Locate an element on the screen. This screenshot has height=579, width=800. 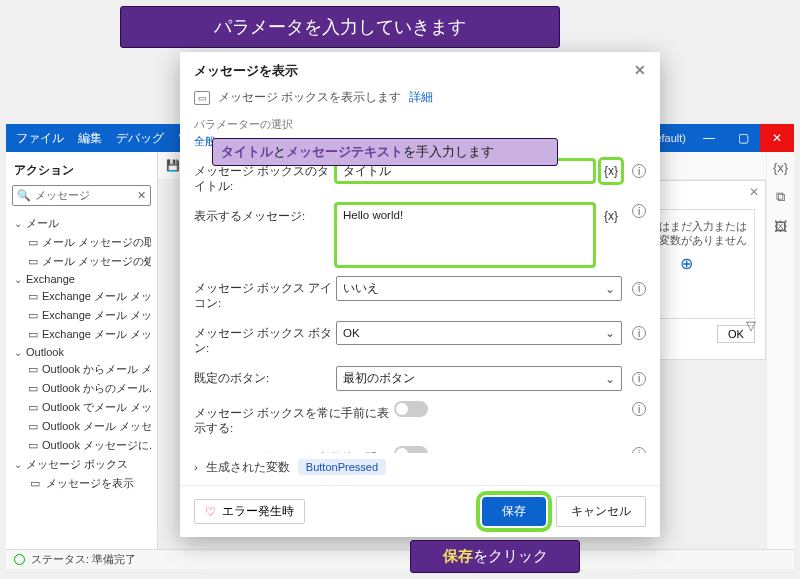
dialog-subtitle: メッセージ ボックスを表示します is located at coordinates (310, 98).